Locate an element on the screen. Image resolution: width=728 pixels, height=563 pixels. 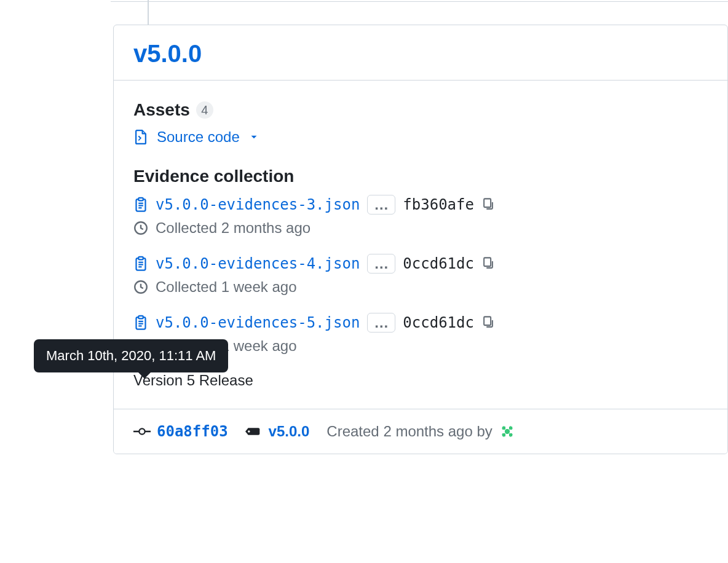
assets-count-badge: 4 is located at coordinates (205, 110).